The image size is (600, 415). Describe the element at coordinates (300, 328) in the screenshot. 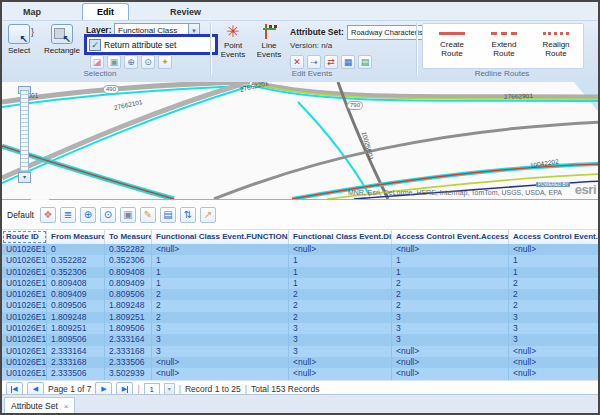

I see `table-row: U01026E11.8092511.8095063333` at that location.